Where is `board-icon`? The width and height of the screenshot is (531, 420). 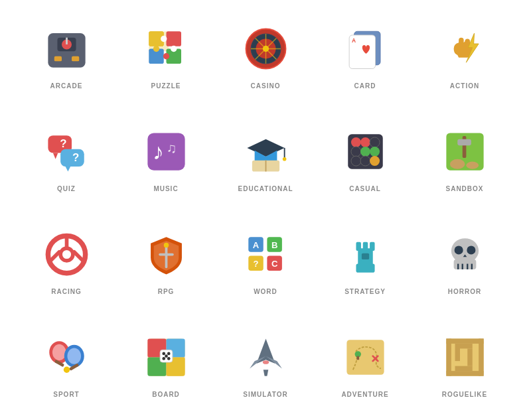
board-icon is located at coordinates (166, 358).